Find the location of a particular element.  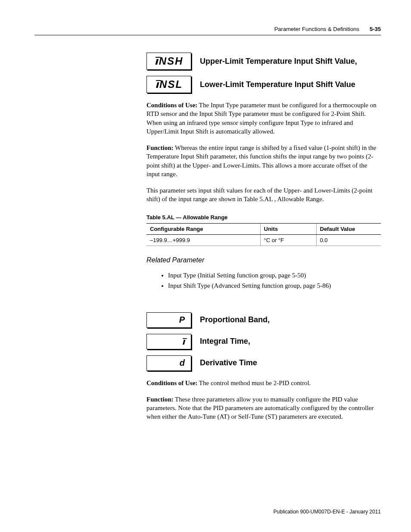

list-item: Input Type (Initial Setting function gro… is located at coordinates (274, 275).